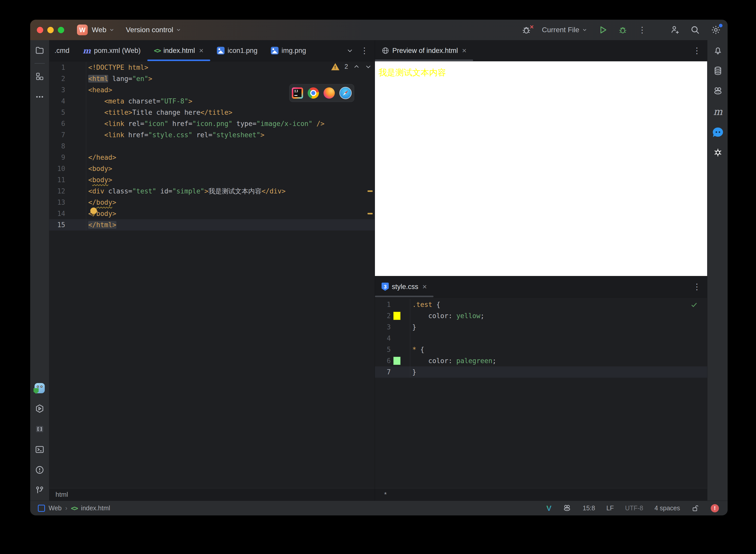  I want to click on code-line: 9</head>, so click(212, 158).